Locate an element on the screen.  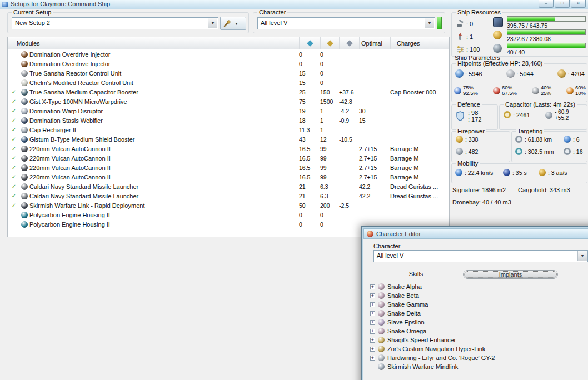
character-editor-titlebar: Character Editor is located at coordinates (476, 233).